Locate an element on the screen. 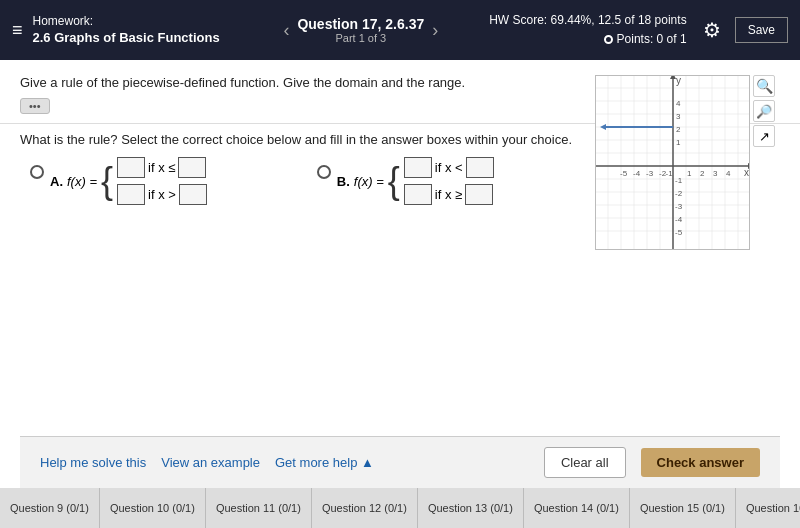 Image resolution: width=800 pixels, height=528 pixels. choice-a-conditions: if x ≤ if x > is located at coordinates (162, 181).